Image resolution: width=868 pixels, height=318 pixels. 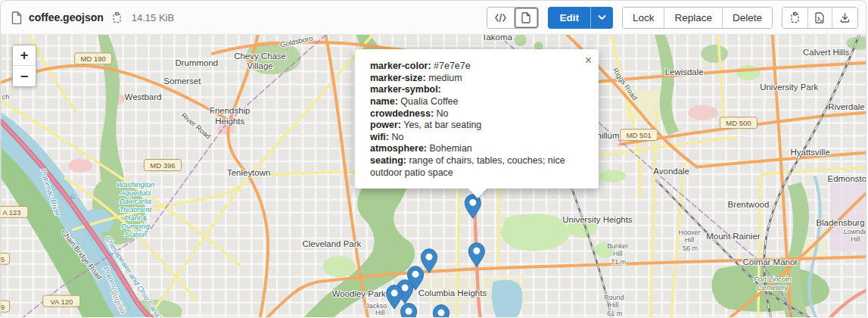 What do you see at coordinates (855, 232) in the screenshot?
I see `map-label: Lownde` at bounding box center [855, 232].